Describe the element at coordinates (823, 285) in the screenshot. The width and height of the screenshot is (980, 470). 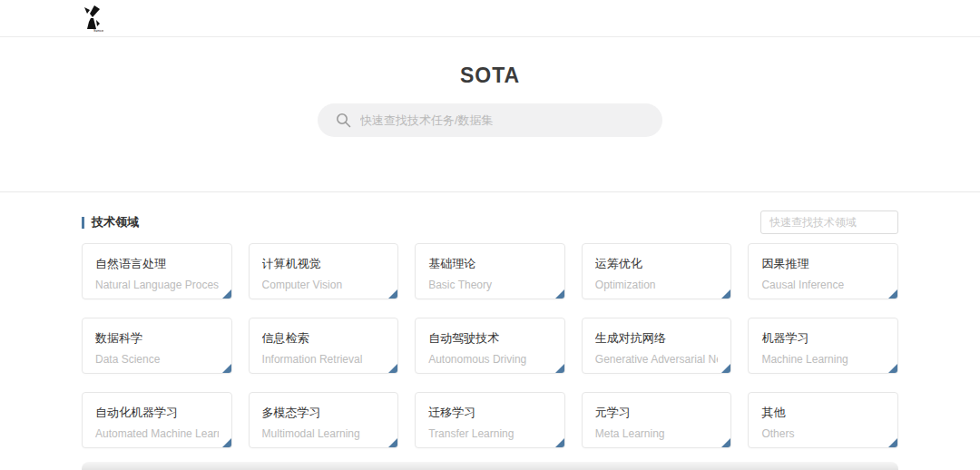
I see `card-subtitle: Causal Inference` at that location.